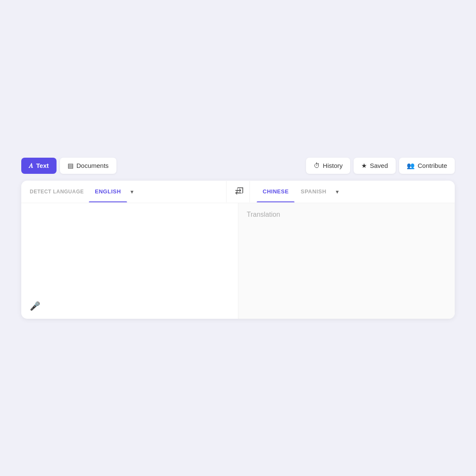 This screenshot has height=476, width=476. What do you see at coordinates (130, 254) in the screenshot?
I see `source-input` at bounding box center [130, 254].